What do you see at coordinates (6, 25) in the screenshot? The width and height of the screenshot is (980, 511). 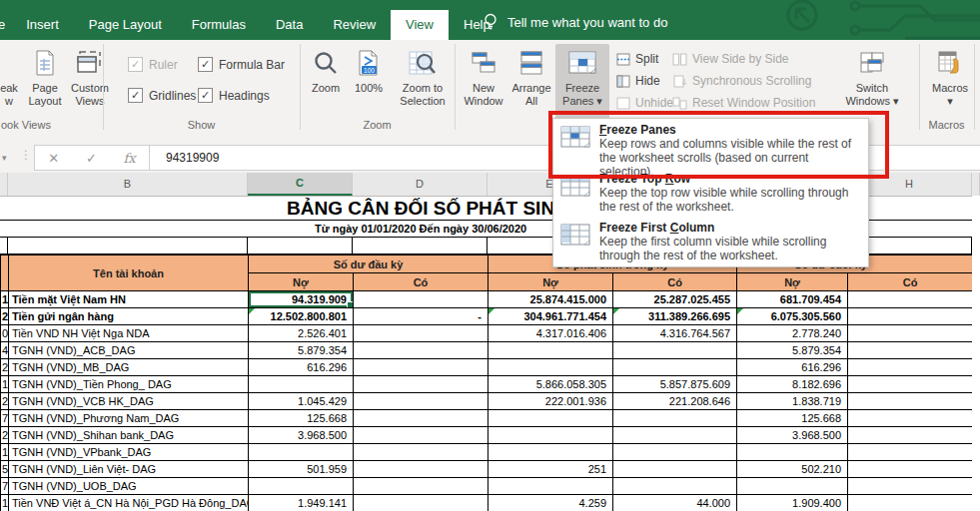 I see `tab-e: e` at bounding box center [6, 25].